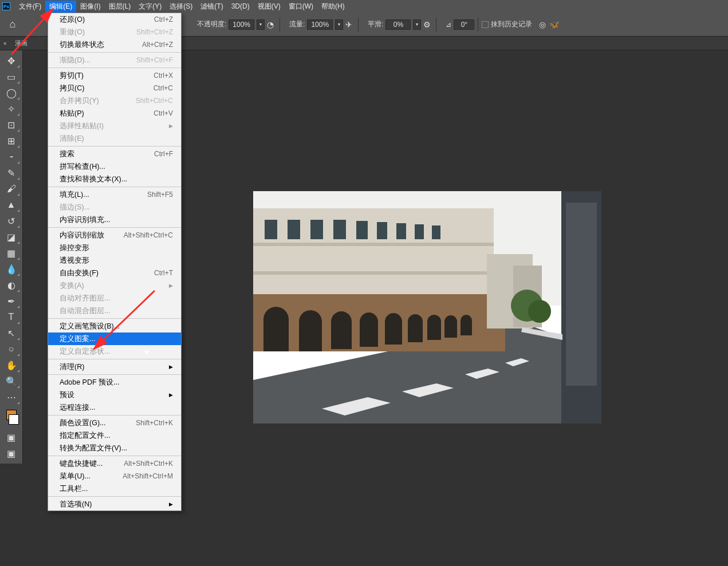 Image resolution: width=728 pixels, height=566 pixels. Describe the element at coordinates (160, 195) in the screenshot. I see `menu-shortcut: Shift+F5` at that location.